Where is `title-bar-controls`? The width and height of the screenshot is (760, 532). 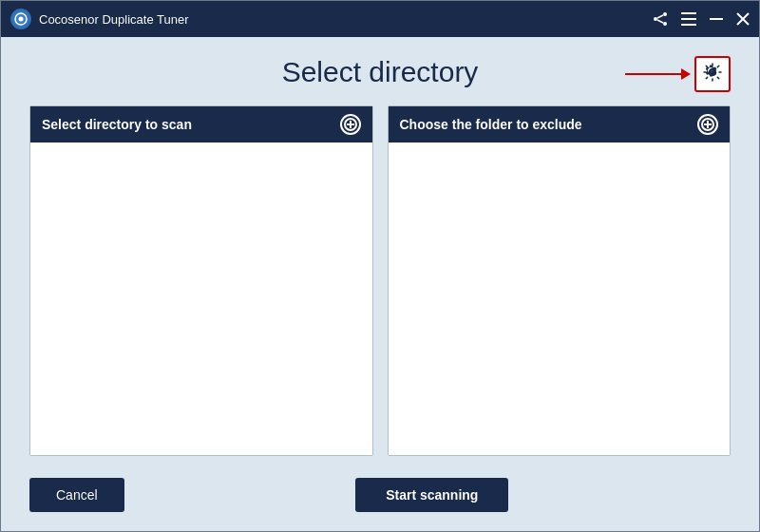 title-bar-controls is located at coordinates (701, 19).